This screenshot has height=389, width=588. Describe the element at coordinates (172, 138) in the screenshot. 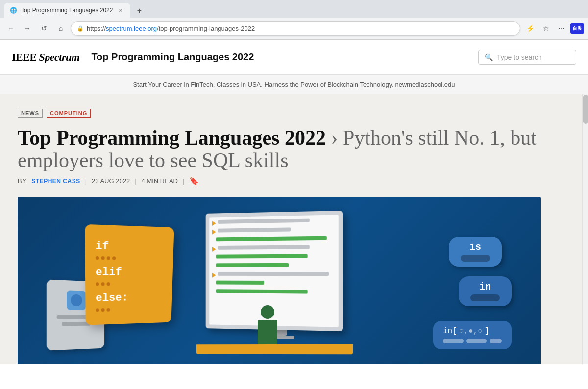

I see `article-title-main: Top Programming Languages 2022` at that location.